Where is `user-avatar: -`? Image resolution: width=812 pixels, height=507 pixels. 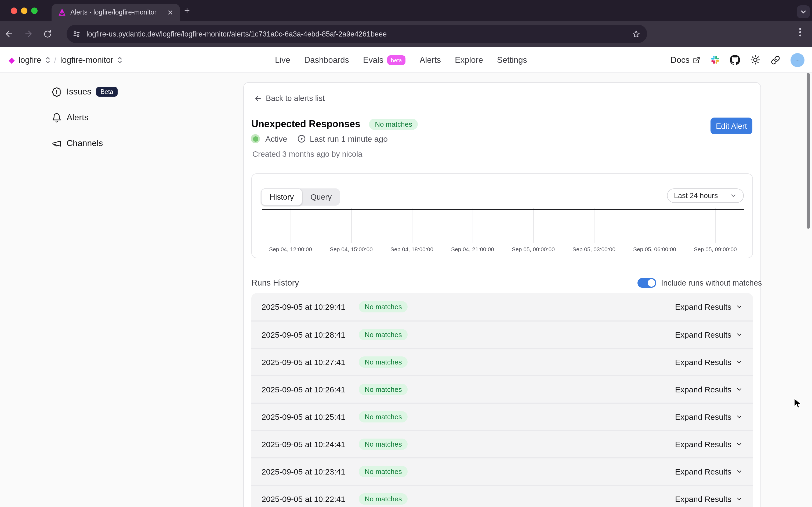 user-avatar: - is located at coordinates (798, 60).